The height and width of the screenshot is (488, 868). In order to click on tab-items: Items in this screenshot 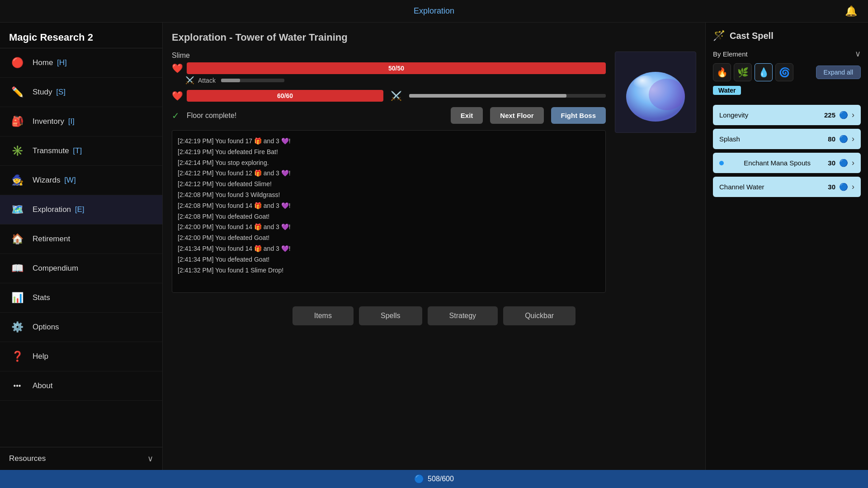, I will do `click(323, 316)`.